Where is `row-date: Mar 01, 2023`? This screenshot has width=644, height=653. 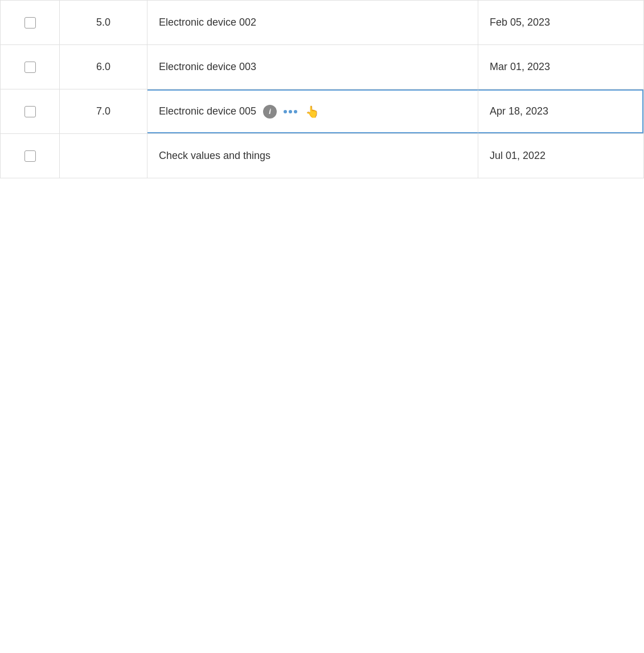 row-date: Mar 01, 2023 is located at coordinates (520, 67).